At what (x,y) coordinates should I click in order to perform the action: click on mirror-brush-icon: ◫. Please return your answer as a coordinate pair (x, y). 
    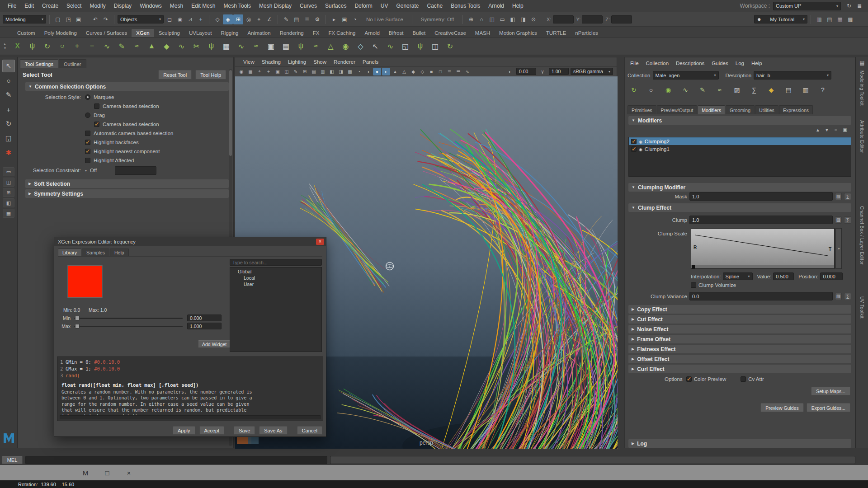
    Looking at the image, I should click on (435, 46).